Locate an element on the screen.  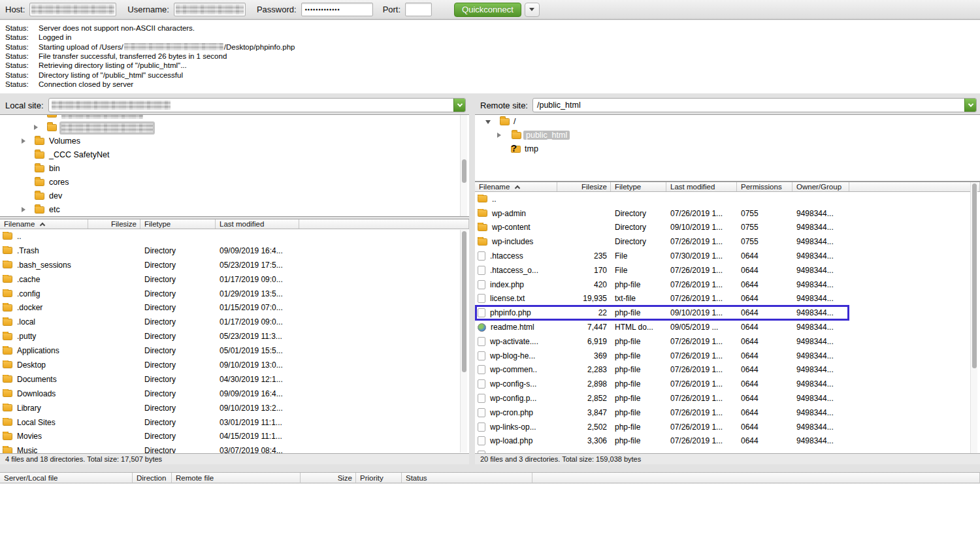
remote-column-filename: Filename is located at coordinates (516, 187).